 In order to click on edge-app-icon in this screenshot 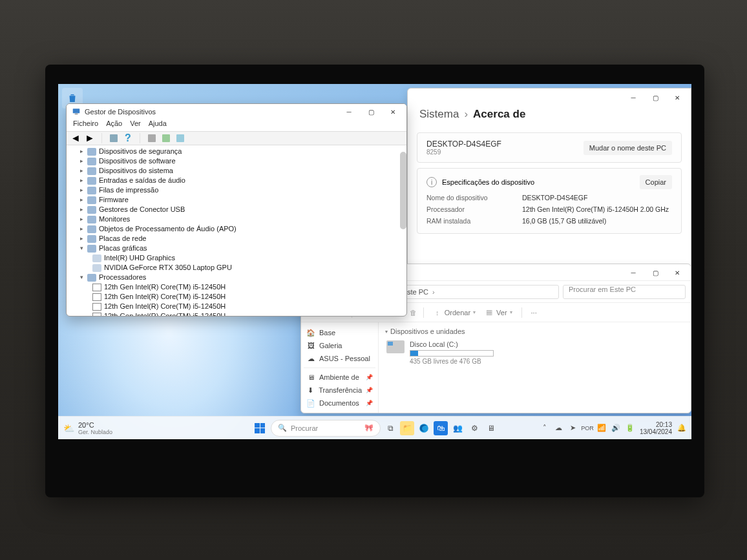, I will do `click(424, 428)`.